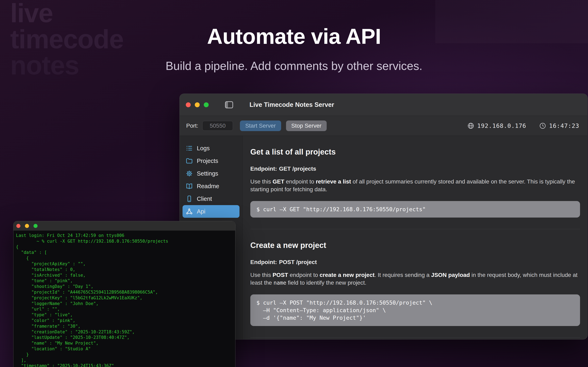  I want to click on terminal-line: "url" : "",, so click(124, 309).